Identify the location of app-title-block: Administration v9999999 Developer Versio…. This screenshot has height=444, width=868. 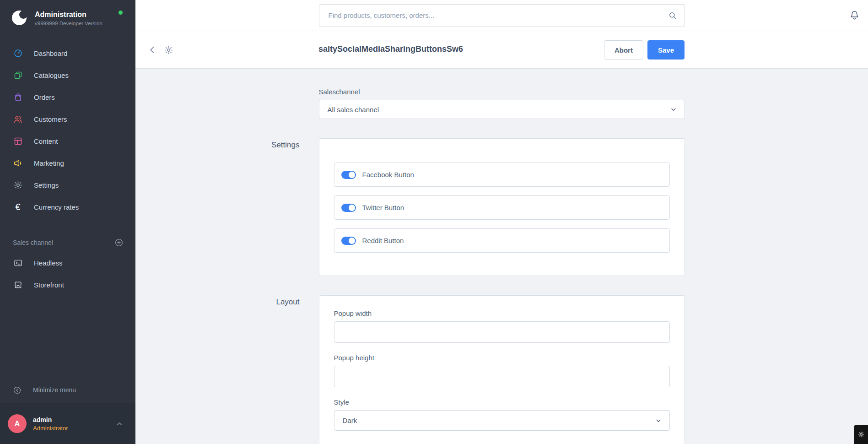
(69, 17).